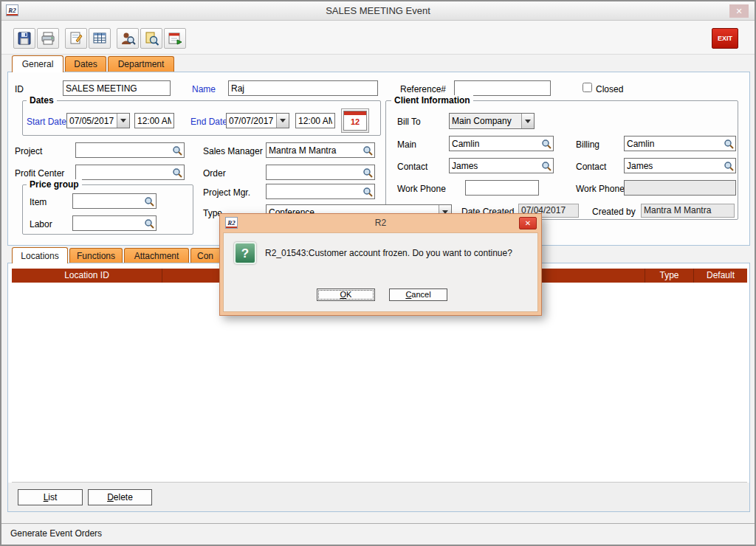 The width and height of the screenshot is (756, 546). I want to click on print-button, so click(48, 38).